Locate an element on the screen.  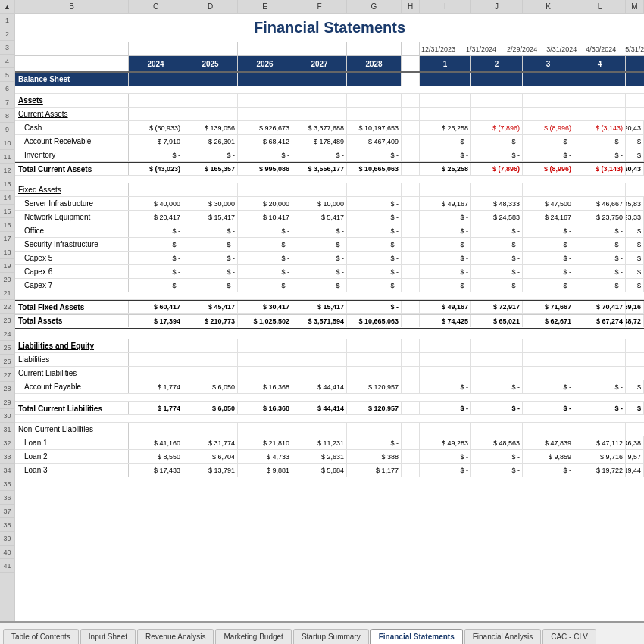
inventory-row: Inventory $ - $ - $ - $ - $ - $ - $ - $ … is located at coordinates (330, 155).